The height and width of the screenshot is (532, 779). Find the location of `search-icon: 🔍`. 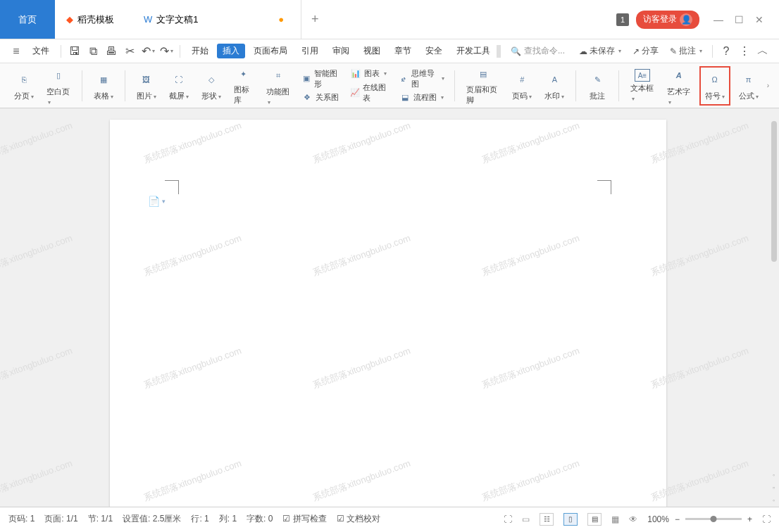

search-icon: 🔍 is located at coordinates (516, 51).